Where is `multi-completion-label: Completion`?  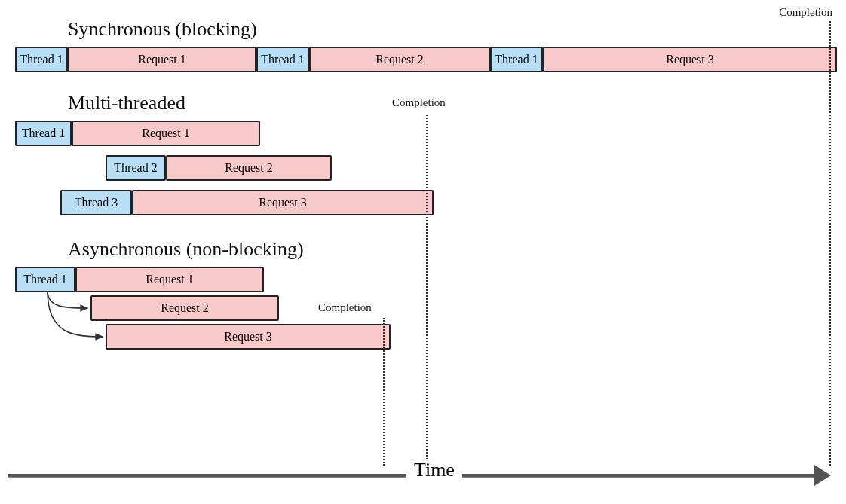 multi-completion-label: Completion is located at coordinates (419, 102).